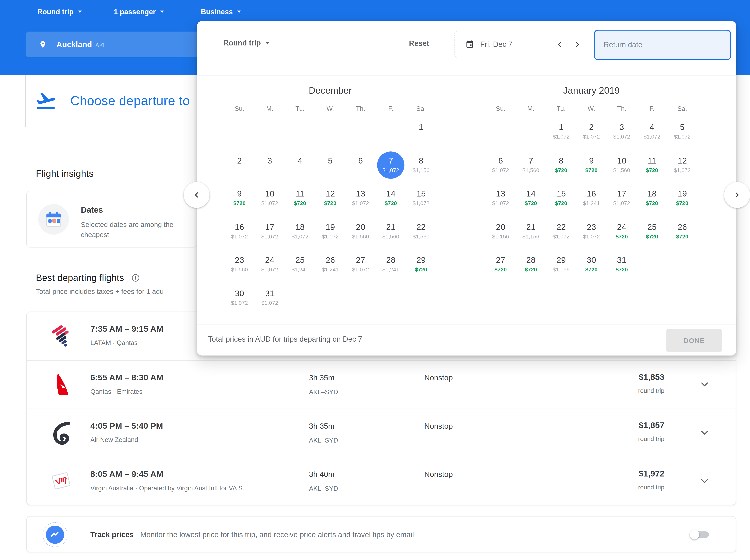 Image resolution: width=750 pixels, height=560 pixels. Describe the element at coordinates (531, 267) in the screenshot. I see `calendar-day: 28$720` at that location.